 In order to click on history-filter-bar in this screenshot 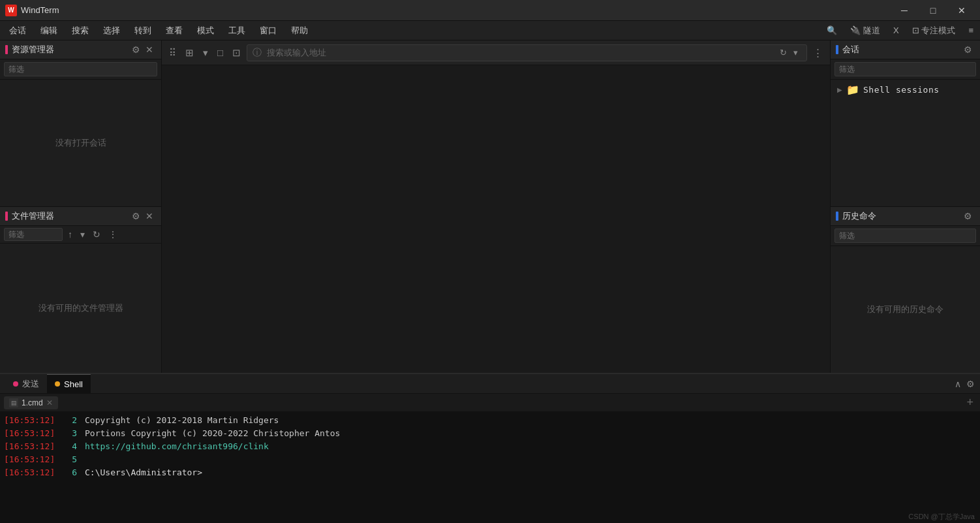, I will do `click(906, 236)`.